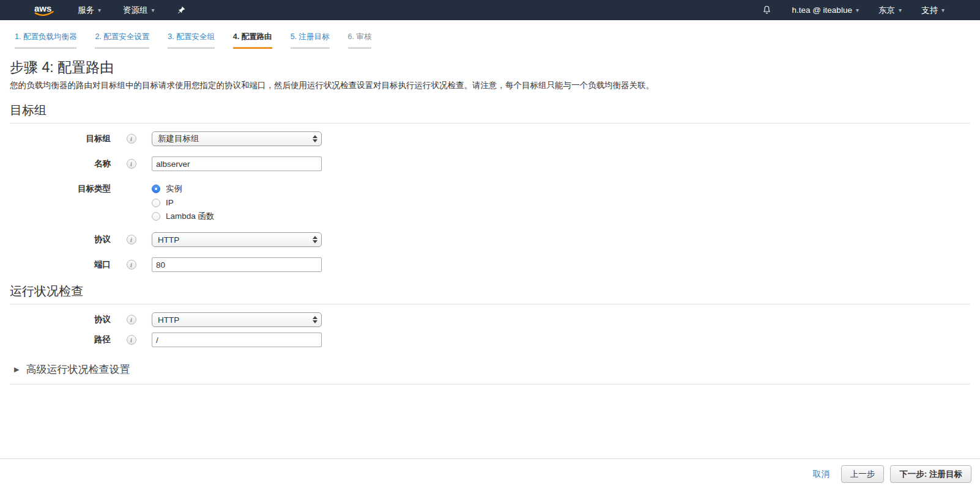  What do you see at coordinates (822, 10) in the screenshot?
I see `account-name: h.tea @ iteablue` at bounding box center [822, 10].